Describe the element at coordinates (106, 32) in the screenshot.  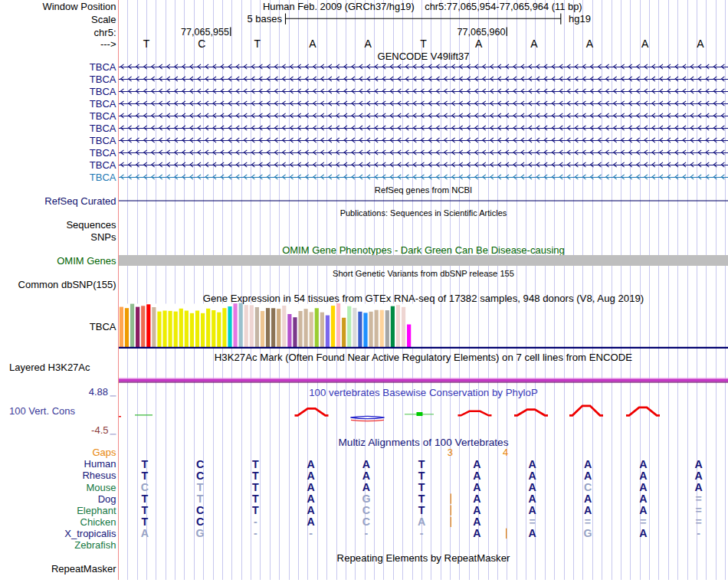
I see `svg-text: chr5:` at that location.